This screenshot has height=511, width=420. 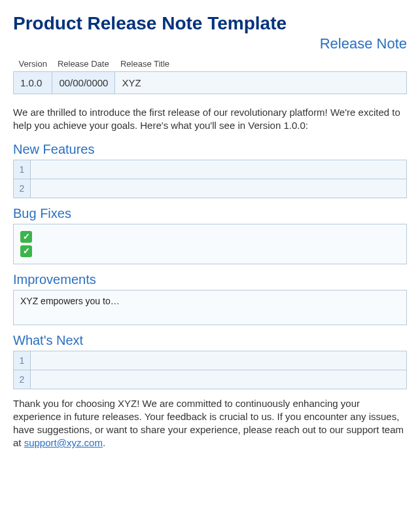 I want to click on intro-paragraph: We are thrilled to introduce the first r…, so click(x=210, y=119).